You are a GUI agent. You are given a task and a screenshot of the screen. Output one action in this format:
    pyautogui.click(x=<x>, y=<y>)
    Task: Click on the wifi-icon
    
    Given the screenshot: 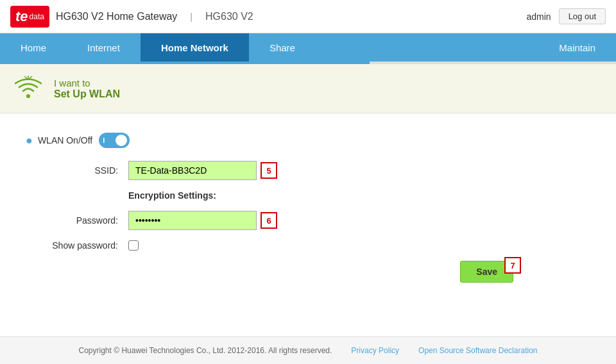 What is the action you would take?
    pyautogui.click(x=28, y=88)
    